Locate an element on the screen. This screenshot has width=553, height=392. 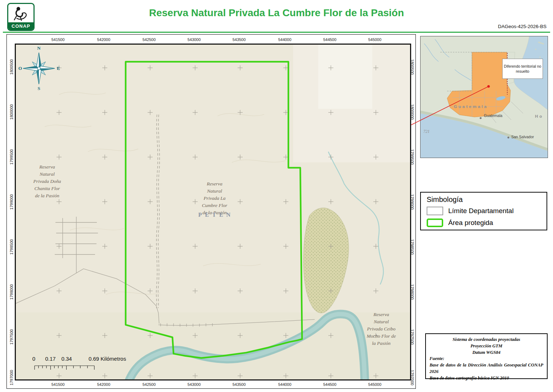
scale-bar: 0 0.17 0.34 0.69 Kilómetros is located at coordinates (97, 366).